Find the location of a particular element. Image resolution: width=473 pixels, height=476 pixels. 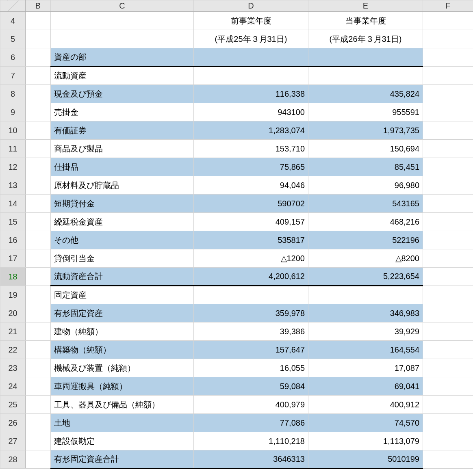

cell-D22: 157,647 is located at coordinates (251, 350).